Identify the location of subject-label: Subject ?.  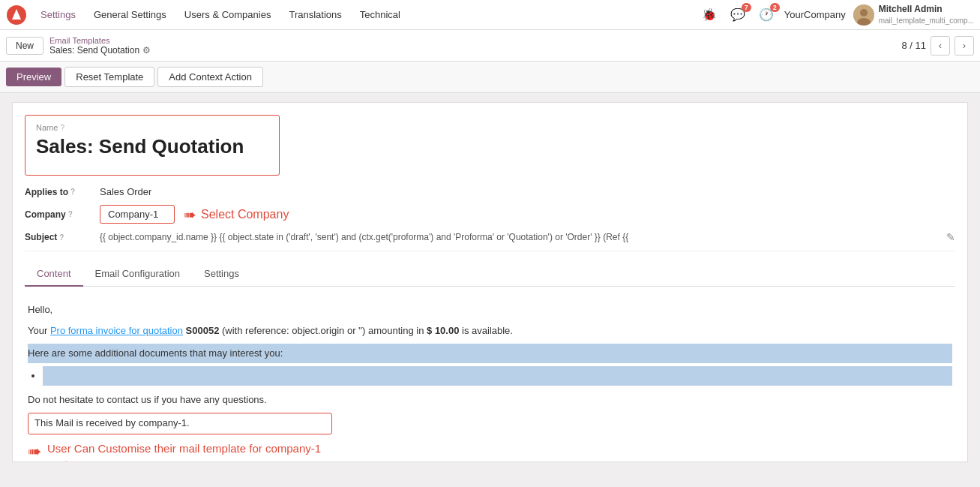
(62, 237).